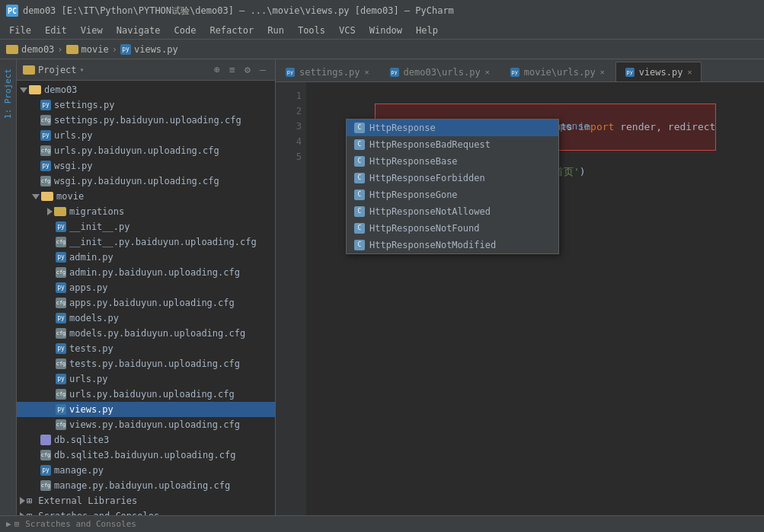  Describe the element at coordinates (689, 72) in the screenshot. I see `tab-views-close: ✕` at that location.